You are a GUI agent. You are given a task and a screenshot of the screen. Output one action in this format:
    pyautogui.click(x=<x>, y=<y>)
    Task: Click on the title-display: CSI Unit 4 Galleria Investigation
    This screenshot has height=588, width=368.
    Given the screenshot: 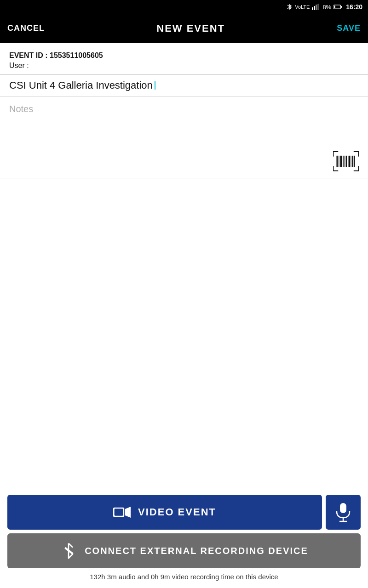 What is the action you would take?
    pyautogui.click(x=184, y=85)
    